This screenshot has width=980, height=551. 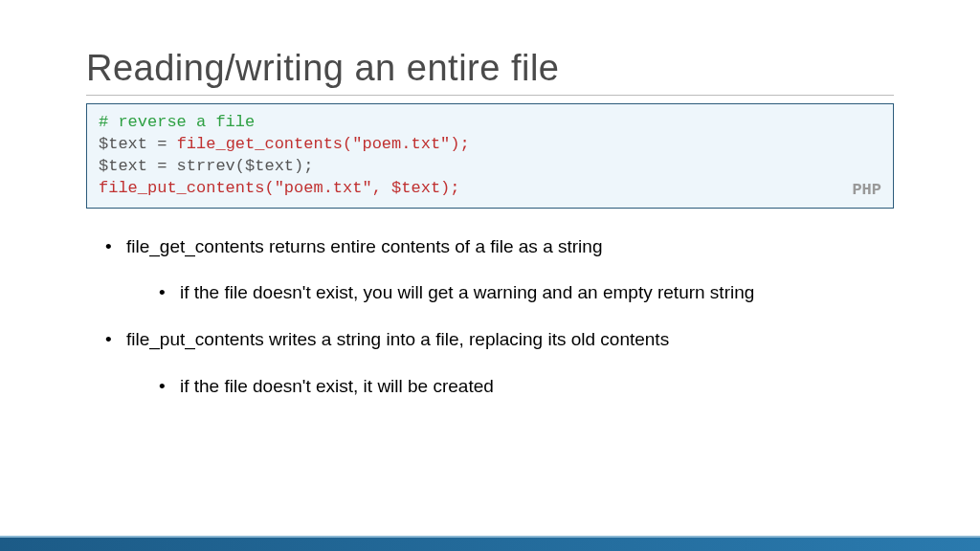 What do you see at coordinates (398, 339) in the screenshot?
I see `bullet-text: file_put_contents writes a string into a…` at bounding box center [398, 339].